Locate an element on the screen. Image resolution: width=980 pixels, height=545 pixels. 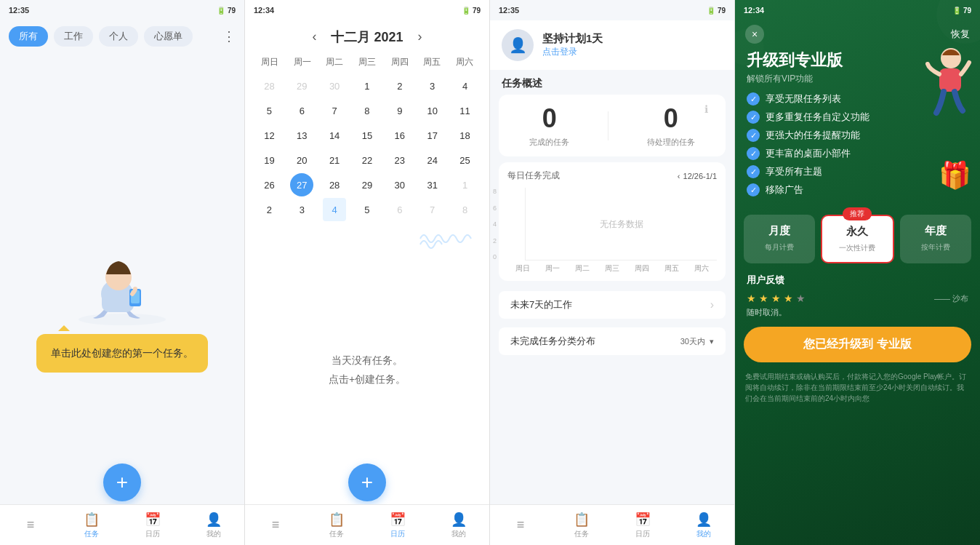
cal-day: 16 is located at coordinates (400, 135).